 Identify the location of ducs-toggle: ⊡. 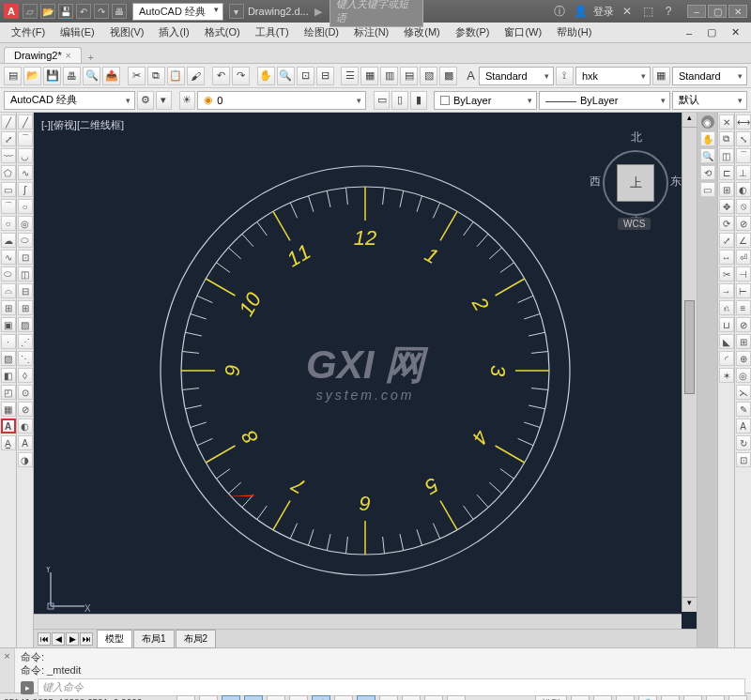
(344, 698).